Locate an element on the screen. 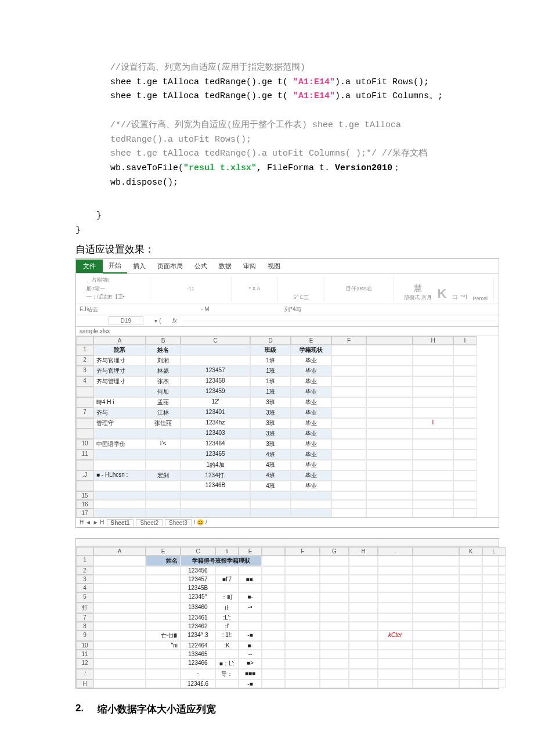 This screenshot has width=534, height=756. row-header: 10 is located at coordinates (85, 444).